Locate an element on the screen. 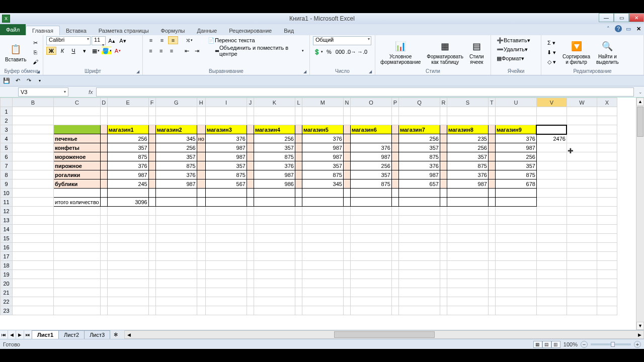  cell-W3 is located at coordinates (582, 130).